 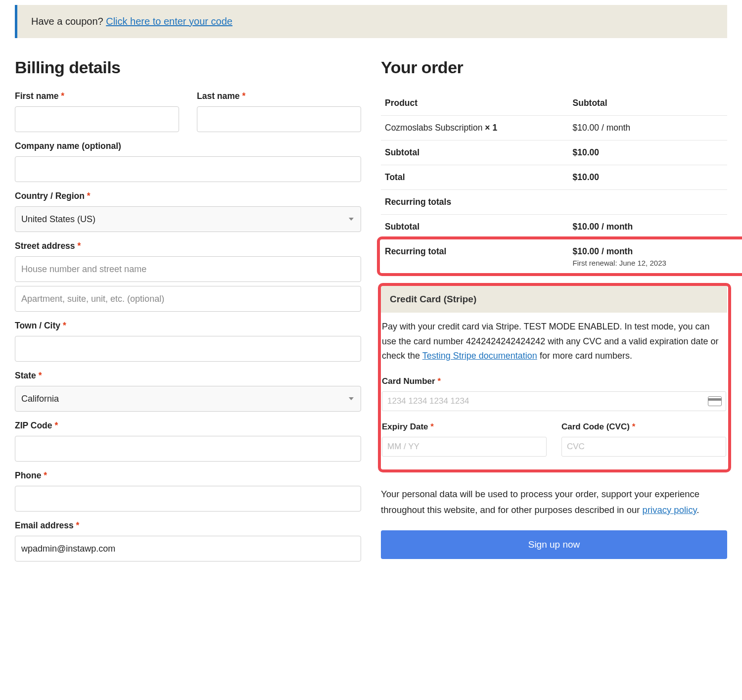 I want to click on email-input, so click(x=188, y=549).